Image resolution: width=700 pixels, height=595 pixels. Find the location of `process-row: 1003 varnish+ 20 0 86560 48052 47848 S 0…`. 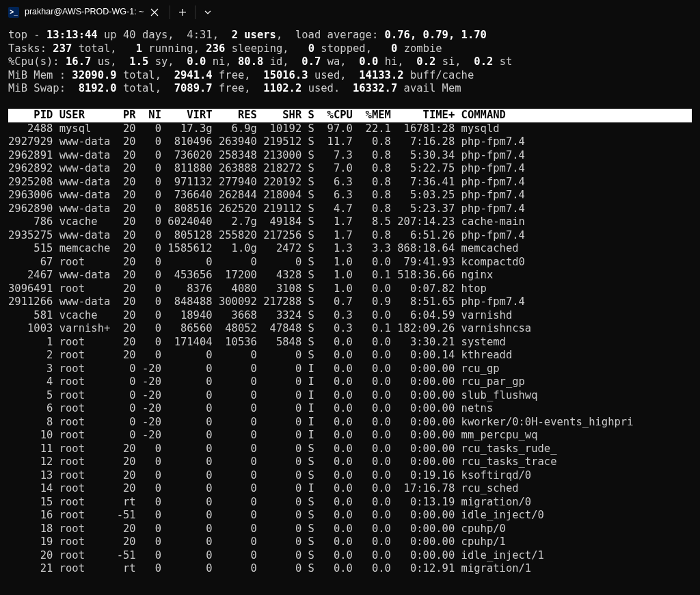

process-row: 1003 varnish+ 20 0 86560 48052 47848 S 0… is located at coordinates (350, 329).